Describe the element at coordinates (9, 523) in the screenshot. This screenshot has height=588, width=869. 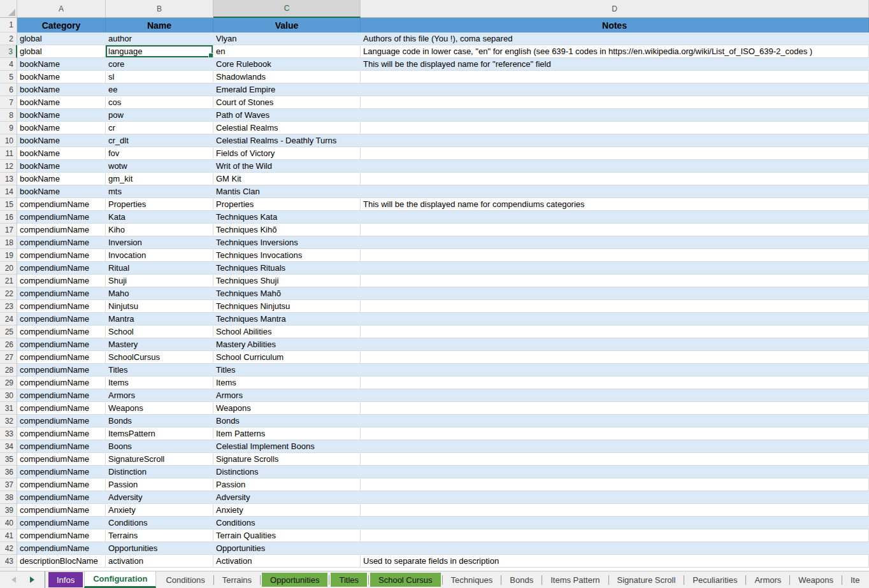
I see `row-number: 40` at that location.